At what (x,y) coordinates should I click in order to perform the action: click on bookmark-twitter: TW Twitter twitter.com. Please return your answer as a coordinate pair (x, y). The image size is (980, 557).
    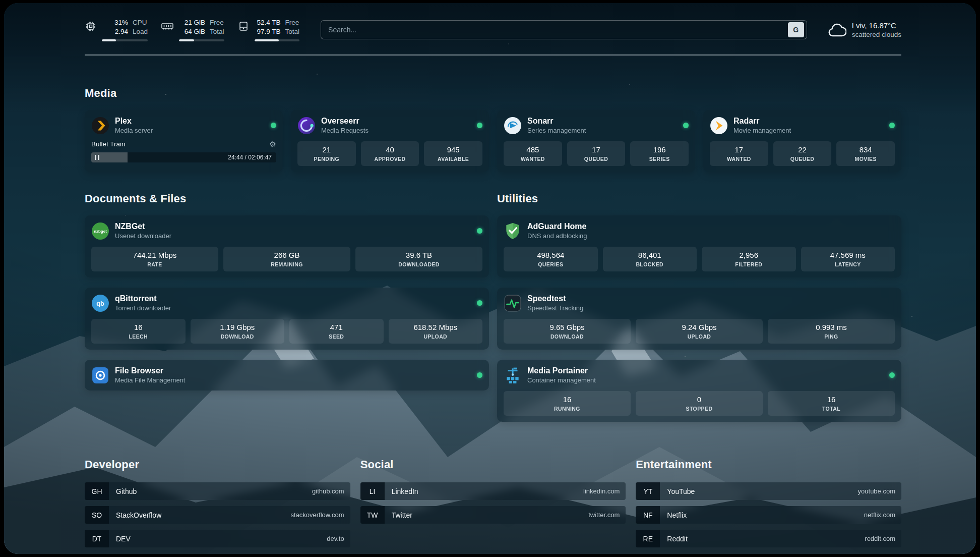
    Looking at the image, I should click on (493, 515).